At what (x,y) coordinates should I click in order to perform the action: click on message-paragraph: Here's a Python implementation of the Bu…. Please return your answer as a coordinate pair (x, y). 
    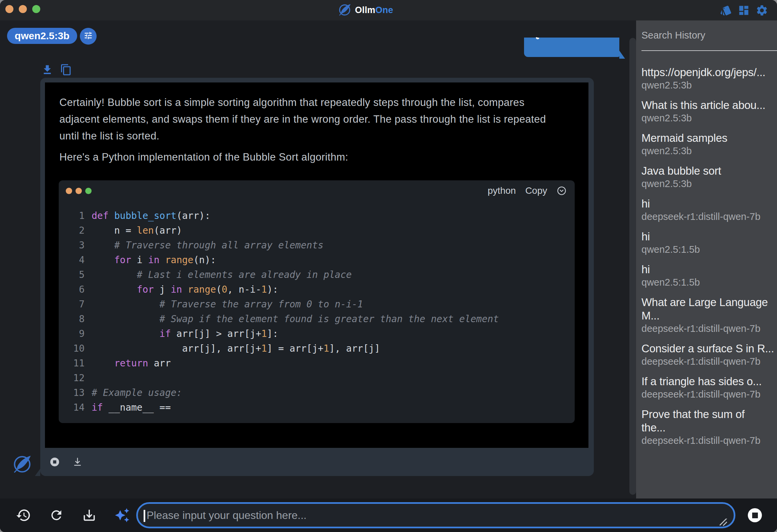
    Looking at the image, I should click on (317, 157).